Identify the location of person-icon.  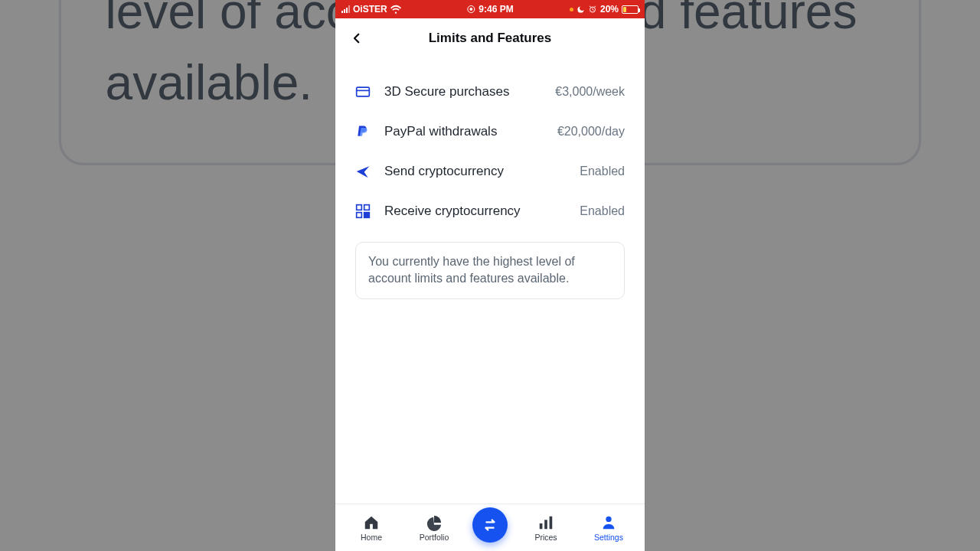
(609, 523).